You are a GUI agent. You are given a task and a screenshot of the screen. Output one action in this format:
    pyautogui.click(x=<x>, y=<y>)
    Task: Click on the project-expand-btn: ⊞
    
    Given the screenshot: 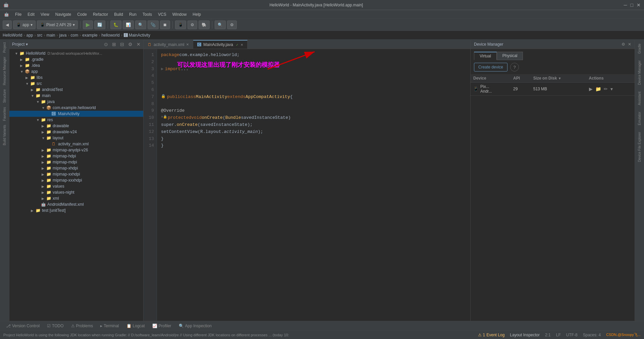 What is the action you would take?
    pyautogui.click(x=114, y=44)
    